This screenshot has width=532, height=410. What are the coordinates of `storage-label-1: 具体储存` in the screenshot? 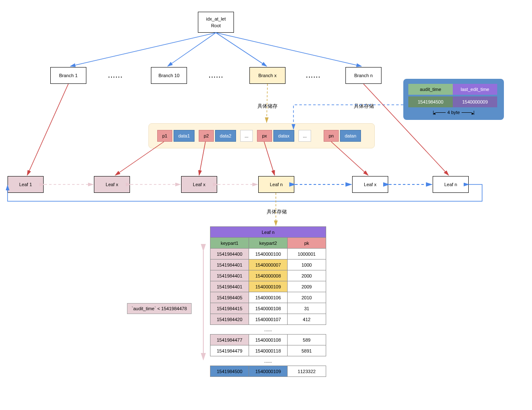 It's located at (267, 106).